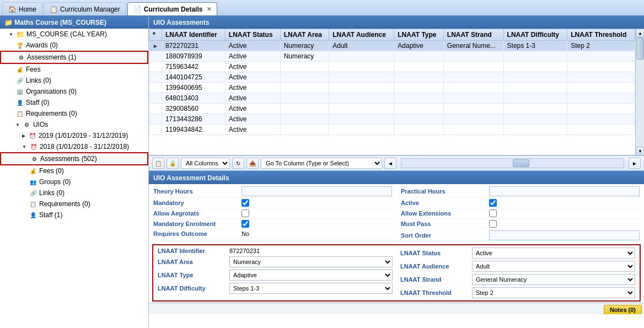 The width and height of the screenshot is (644, 328). Describe the element at coordinates (173, 9) in the screenshot. I see `tab-curriculum-details-label: Curriculum Details` at that location.